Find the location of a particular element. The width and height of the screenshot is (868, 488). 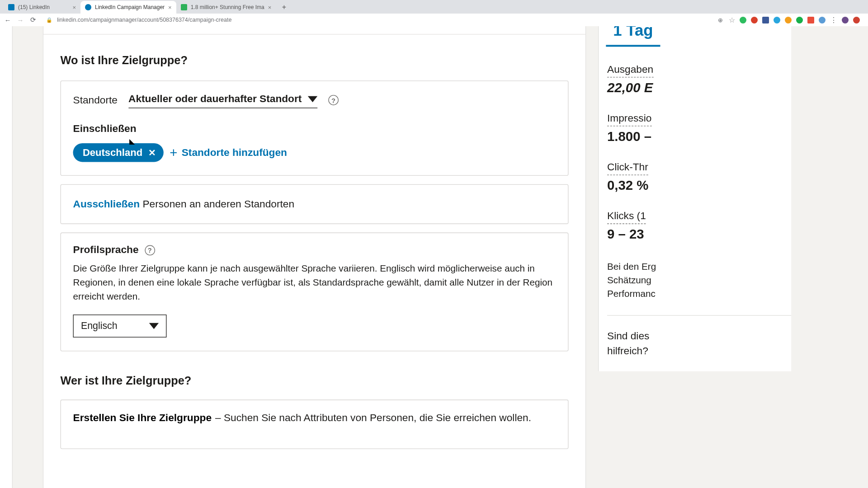

include-label: Einschließen is located at coordinates (315, 129).